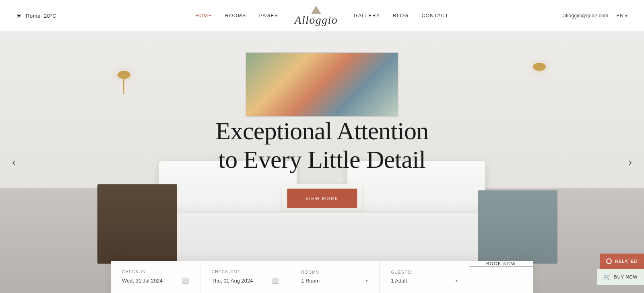 This screenshot has height=293, width=644. What do you see at coordinates (630, 162) in the screenshot?
I see `slider-next-button: ›` at bounding box center [630, 162].